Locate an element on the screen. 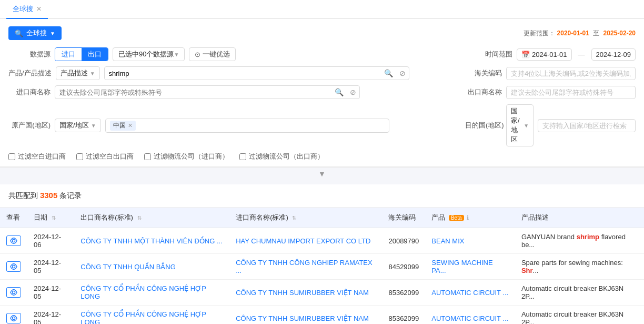 The height and width of the screenshot is (324, 644). filter-empty-exporter-checkbox is located at coordinates (80, 157).